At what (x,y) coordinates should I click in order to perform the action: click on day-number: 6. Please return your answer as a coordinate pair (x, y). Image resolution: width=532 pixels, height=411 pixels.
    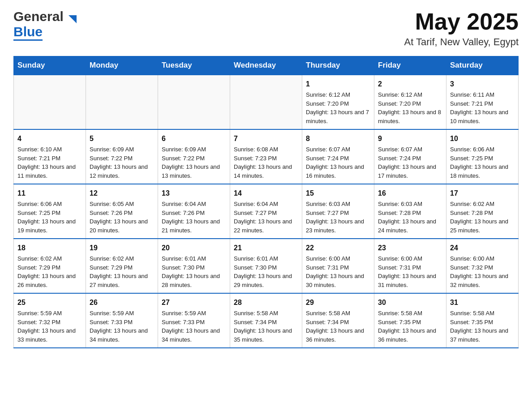
    Looking at the image, I should click on (194, 139).